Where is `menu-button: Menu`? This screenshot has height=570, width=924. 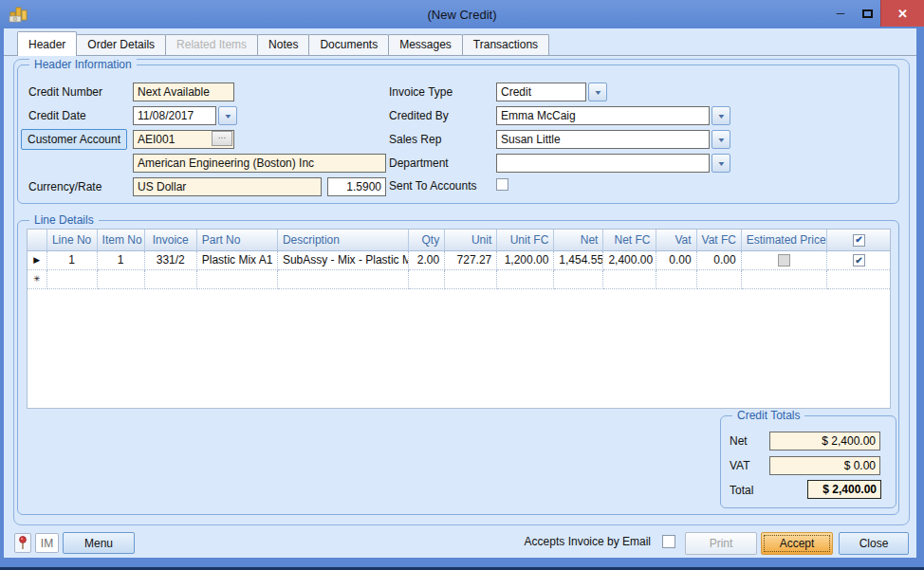
menu-button: Menu is located at coordinates (99, 542).